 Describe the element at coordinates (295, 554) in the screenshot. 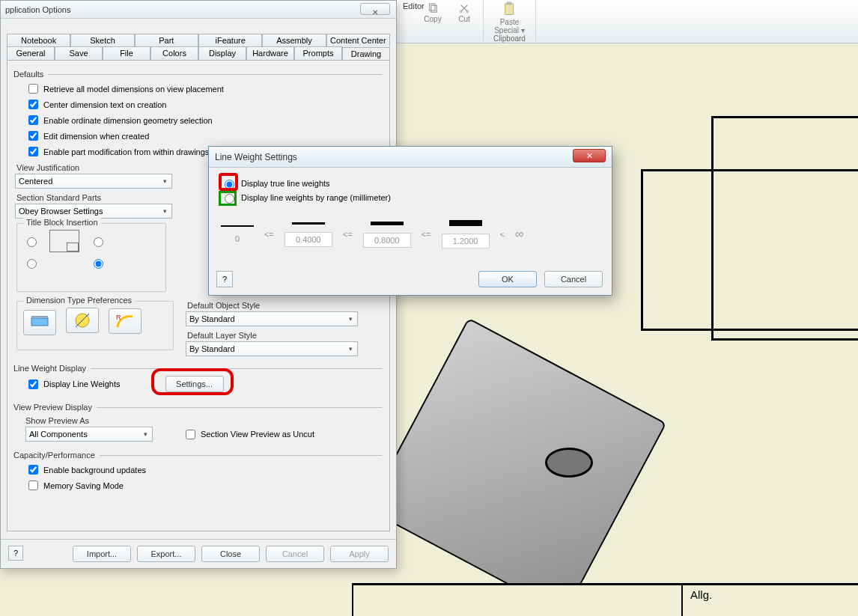

I see `cancel-button-bottom: Cancel` at that location.